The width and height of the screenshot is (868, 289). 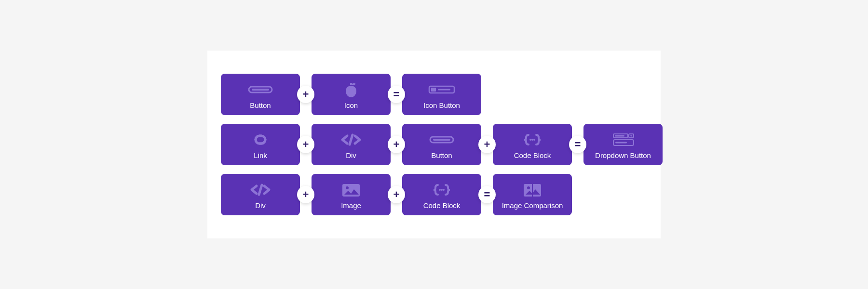 What do you see at coordinates (351, 205) in the screenshot?
I see `card-label: Image` at bounding box center [351, 205].